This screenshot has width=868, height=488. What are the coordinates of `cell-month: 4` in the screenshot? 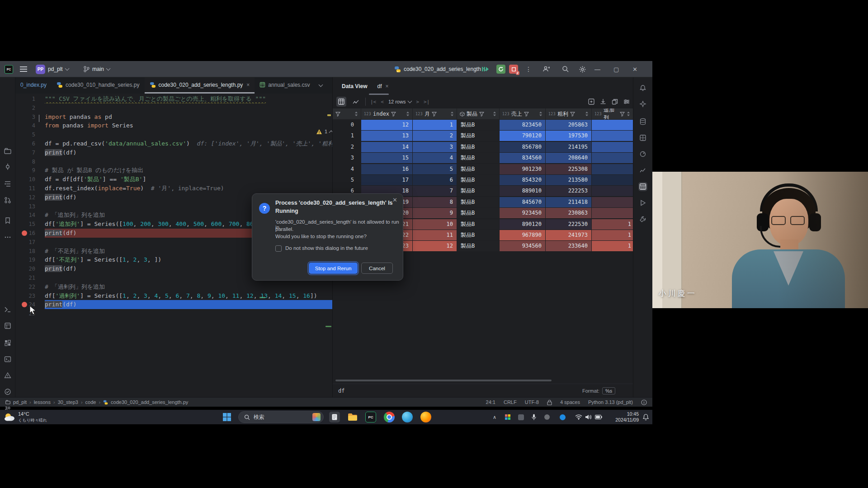 It's located at (435, 158).